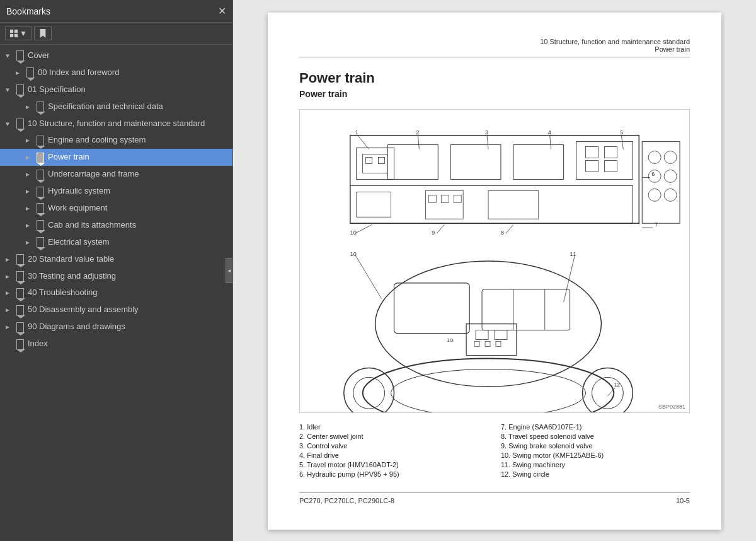 The image size is (756, 541). What do you see at coordinates (595, 455) in the screenshot?
I see `parts-list-item: 10. Swing motor (KMF125ABE-6)` at bounding box center [595, 455].